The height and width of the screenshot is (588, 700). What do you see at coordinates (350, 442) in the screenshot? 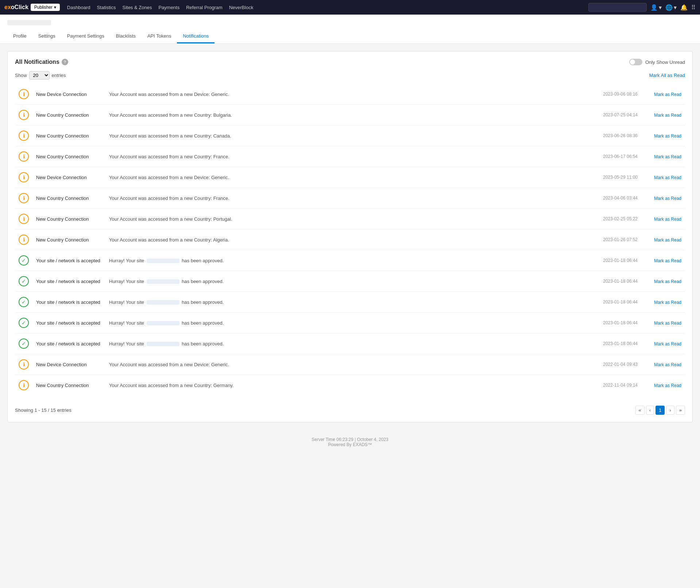
I see `footer: Server Time 06:23:29 | October 4, 2023 P…` at bounding box center [350, 442].